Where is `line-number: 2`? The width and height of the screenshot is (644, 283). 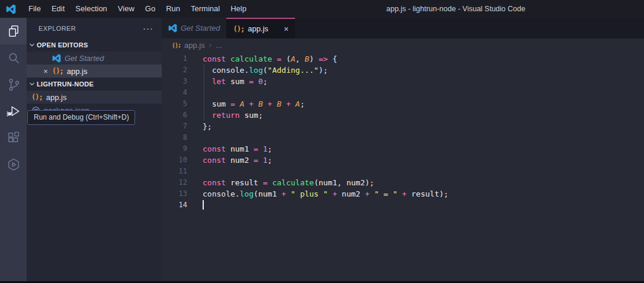
line-number: 2 is located at coordinates (174, 70).